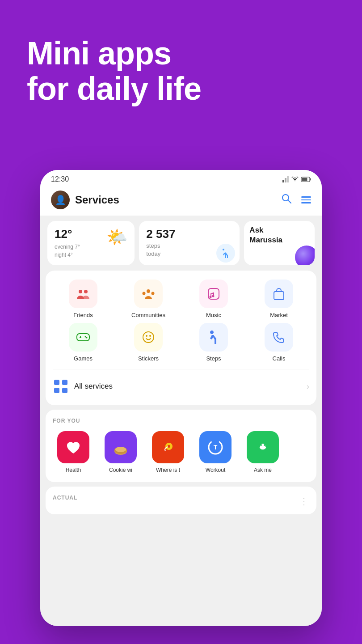  I want to click on cookie-label: Cookie wi, so click(121, 470).